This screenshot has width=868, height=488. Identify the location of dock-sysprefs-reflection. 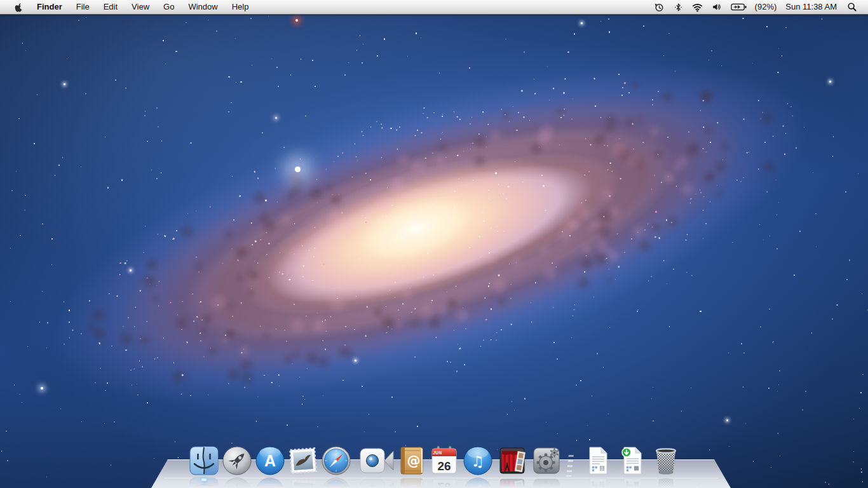
(546, 482).